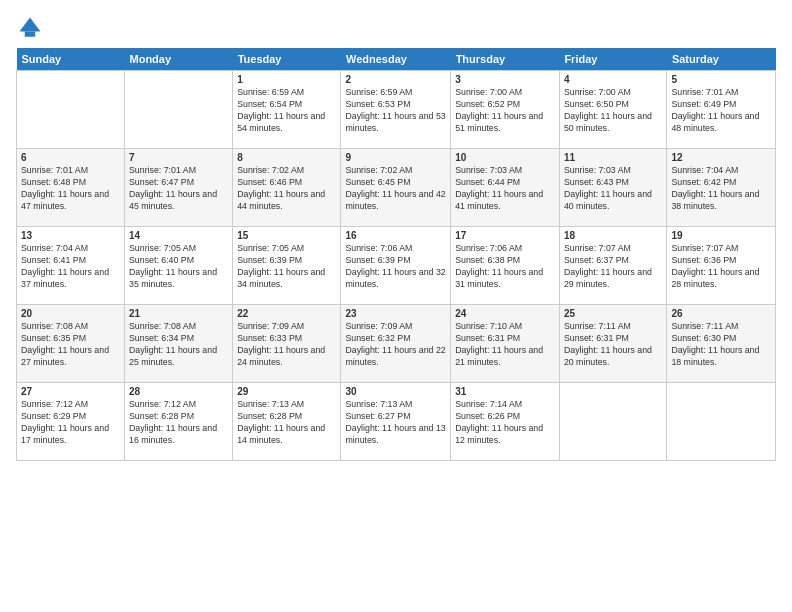 This screenshot has height=612, width=792. Describe the element at coordinates (396, 80) in the screenshot. I see `day-number: 2` at that location.